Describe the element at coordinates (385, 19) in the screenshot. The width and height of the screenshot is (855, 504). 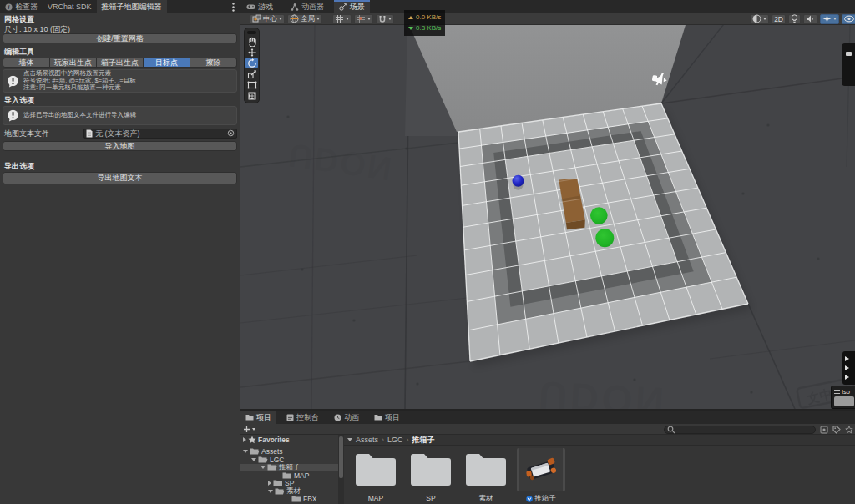
I see `grid-snapping-dropdown` at that location.